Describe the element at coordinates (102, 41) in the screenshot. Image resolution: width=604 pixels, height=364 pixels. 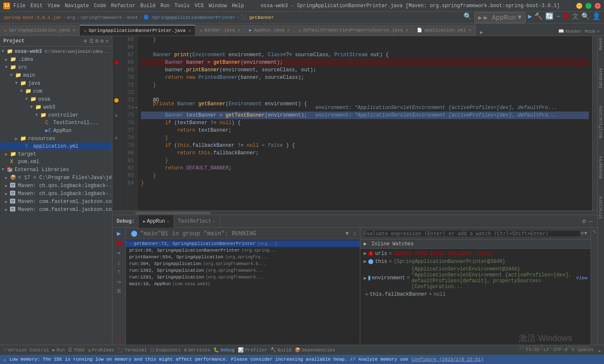
I see `settings-icon: ⚙` at that location.